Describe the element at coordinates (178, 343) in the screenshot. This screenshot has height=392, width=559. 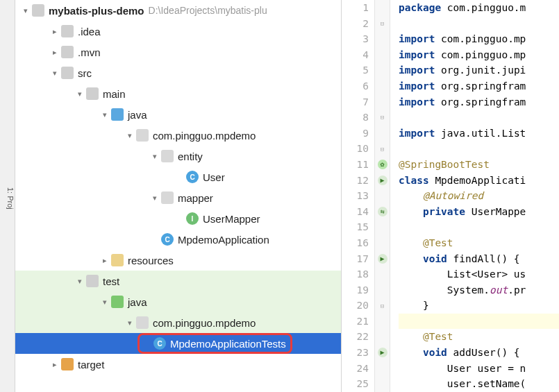
I see `tree-item-tests-selected: ▸ C MpdemoApplicationTests` at that location.